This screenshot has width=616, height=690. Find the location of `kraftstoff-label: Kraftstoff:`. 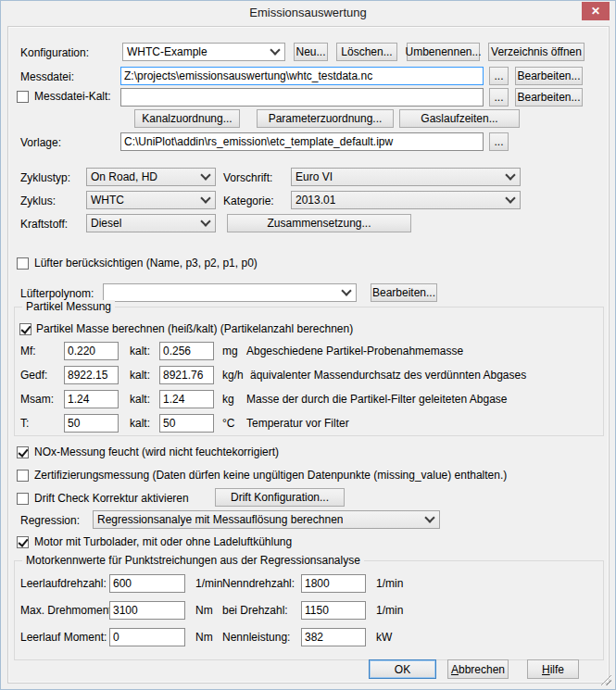

kraftstoff-label: Kraftstoff: is located at coordinates (44, 224).